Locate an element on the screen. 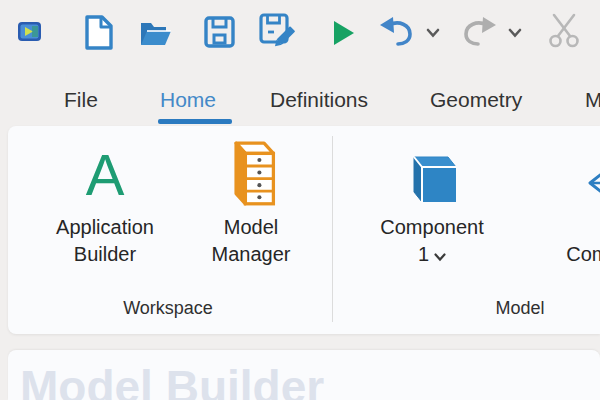 The height and width of the screenshot is (400, 600). tab-materials: Materials is located at coordinates (592, 100).